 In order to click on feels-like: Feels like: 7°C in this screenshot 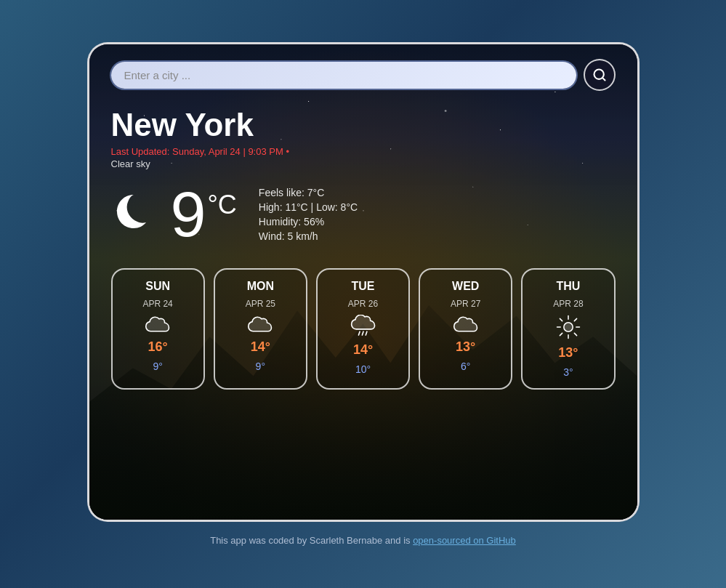, I will do `click(308, 193)`.